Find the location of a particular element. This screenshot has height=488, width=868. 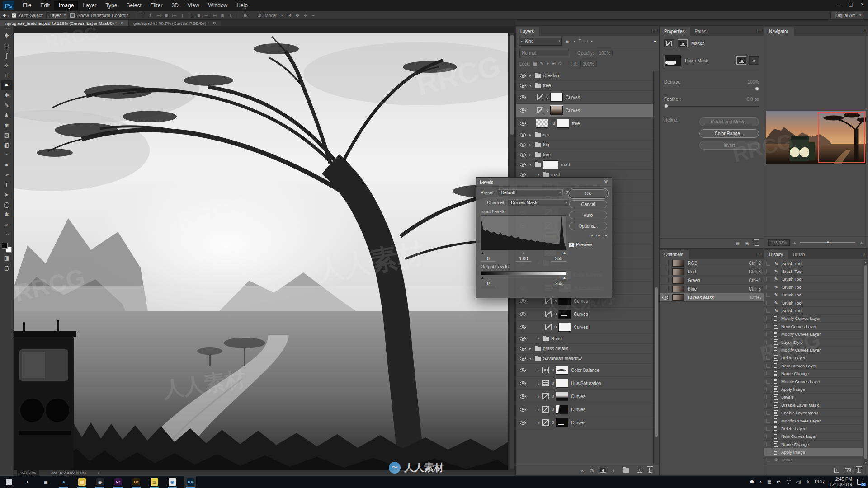

align-icon-8: ⊣ is located at coordinates (207, 15).